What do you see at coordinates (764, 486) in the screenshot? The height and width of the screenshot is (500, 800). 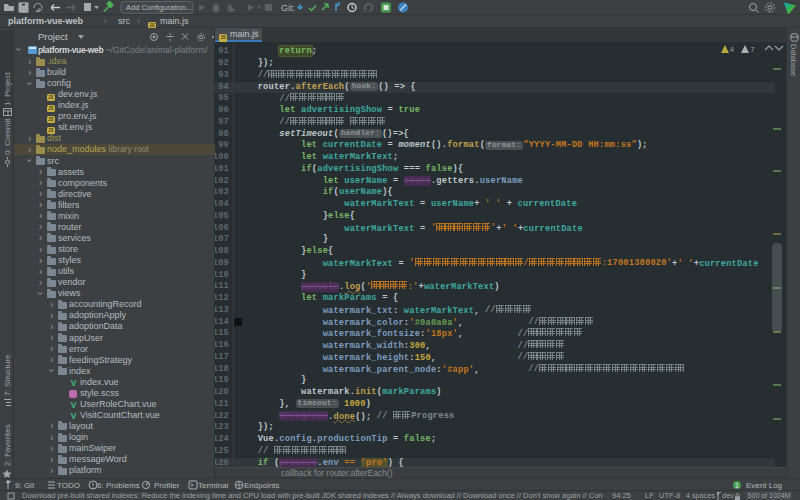 I see `svg-text: Event Log` at bounding box center [764, 486].